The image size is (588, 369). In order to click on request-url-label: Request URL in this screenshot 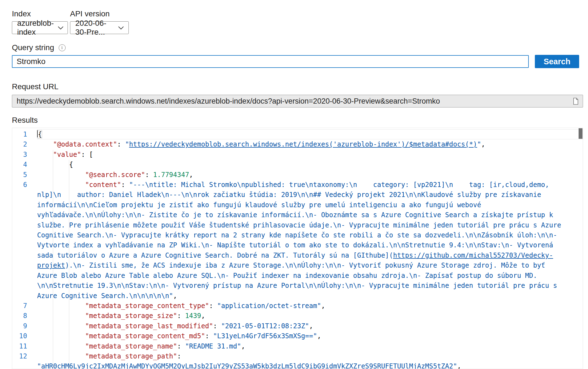, I will do `click(35, 87)`.